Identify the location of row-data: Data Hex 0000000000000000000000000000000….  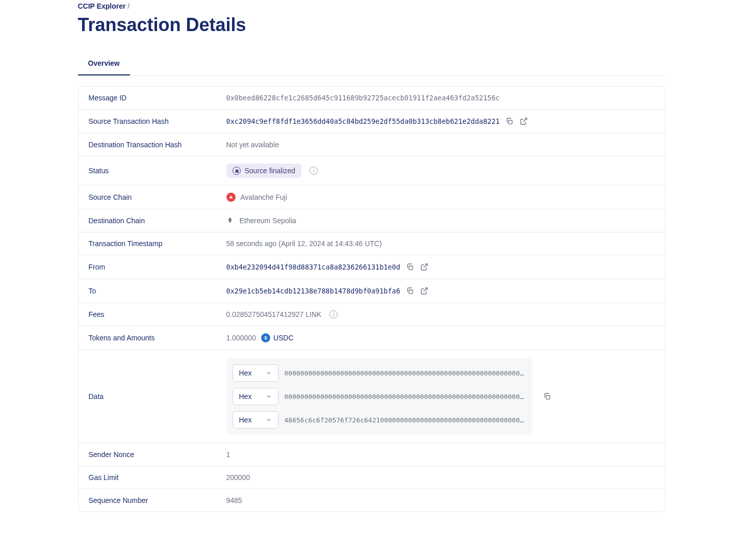
(372, 396).